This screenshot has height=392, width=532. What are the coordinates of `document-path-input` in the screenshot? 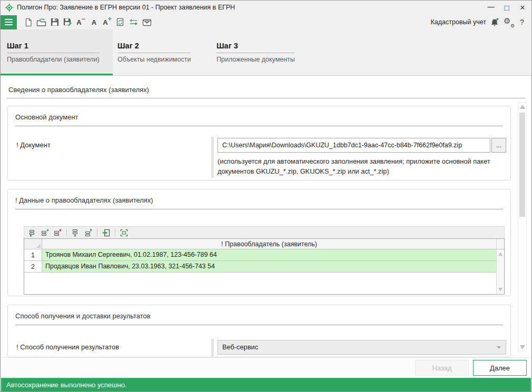 It's located at (354, 145).